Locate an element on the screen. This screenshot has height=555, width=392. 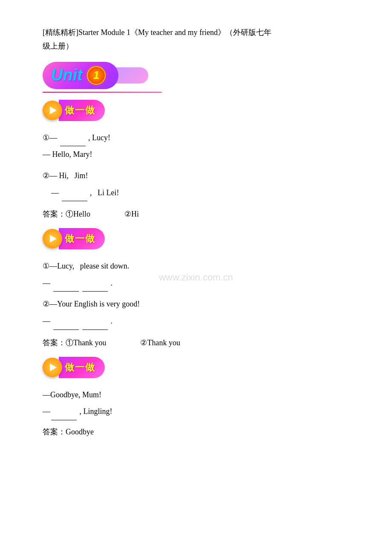
unit-tail is located at coordinates (131, 75).